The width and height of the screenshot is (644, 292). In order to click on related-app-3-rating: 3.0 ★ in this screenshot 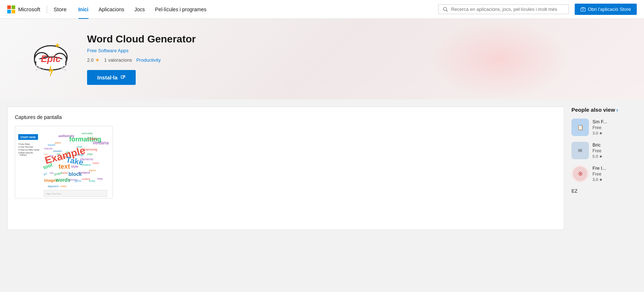, I will do `click(599, 180)`.